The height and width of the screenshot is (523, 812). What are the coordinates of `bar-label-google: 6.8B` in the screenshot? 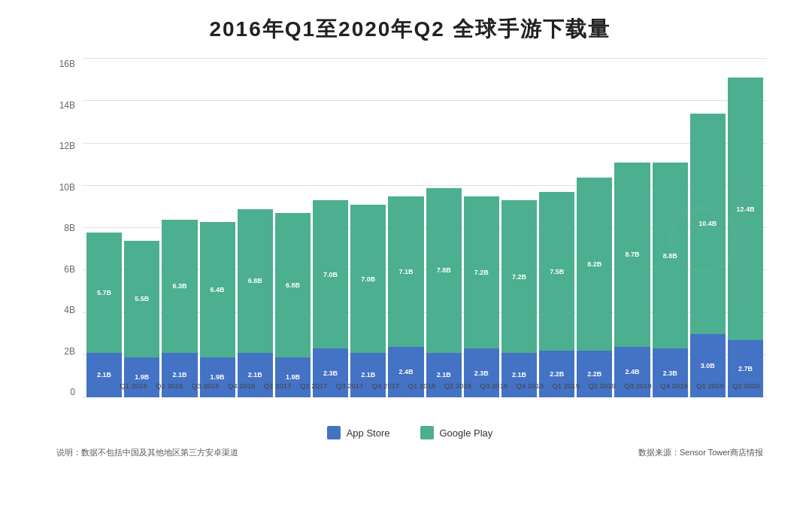 It's located at (293, 285).